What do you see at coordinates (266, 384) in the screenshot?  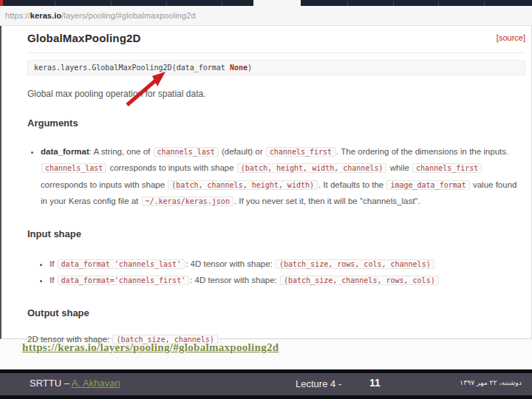 I see `slide-footer: SRTTU – A. Akhavan Lecture 4 - 11 دوشنبه…` at bounding box center [266, 384].